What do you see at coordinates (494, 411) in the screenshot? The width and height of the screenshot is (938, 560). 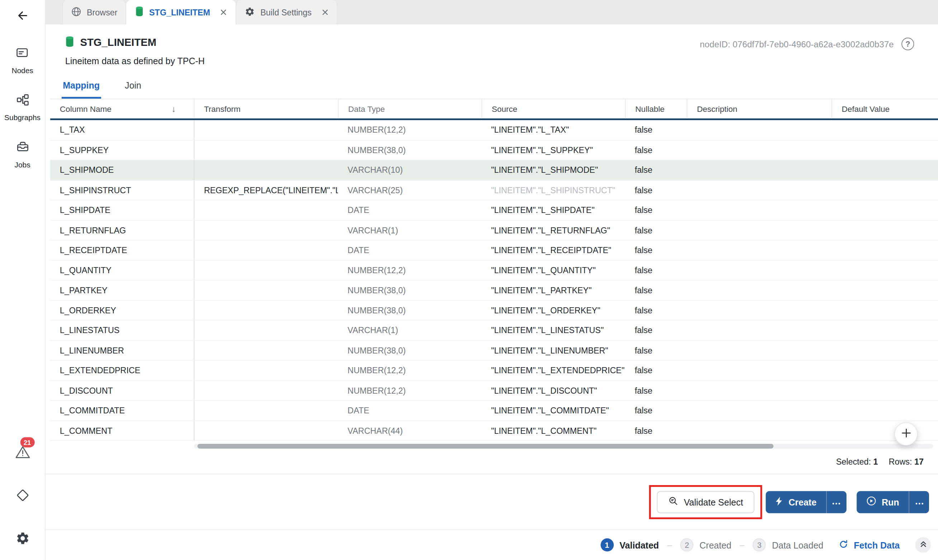 I see `table-row: L_COMMITDATE DATE "LINEITEM"."L_COMMITDA…` at bounding box center [494, 411].